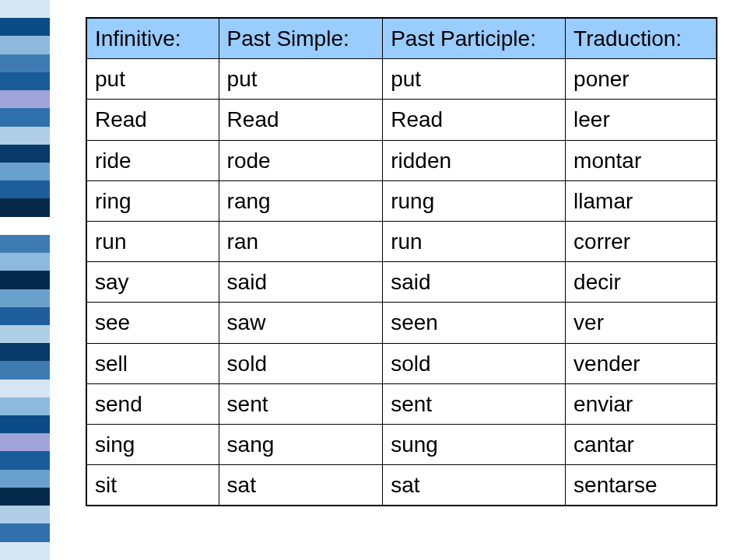  I want to click on table-cell: ridden, so click(475, 160).